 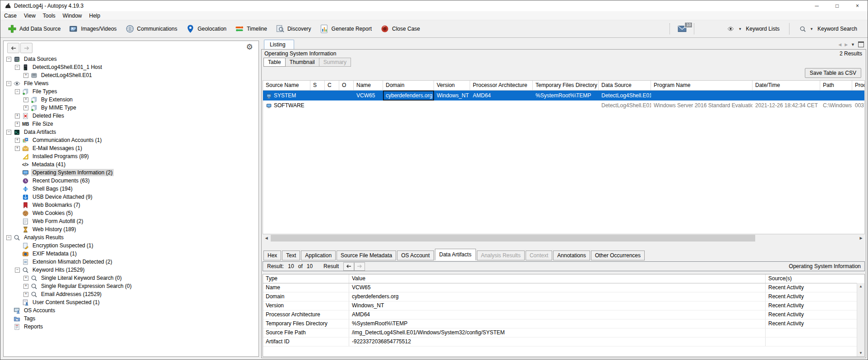 What do you see at coordinates (702, 86) in the screenshot?
I see `column-header-program-name: Program Name` at bounding box center [702, 86].